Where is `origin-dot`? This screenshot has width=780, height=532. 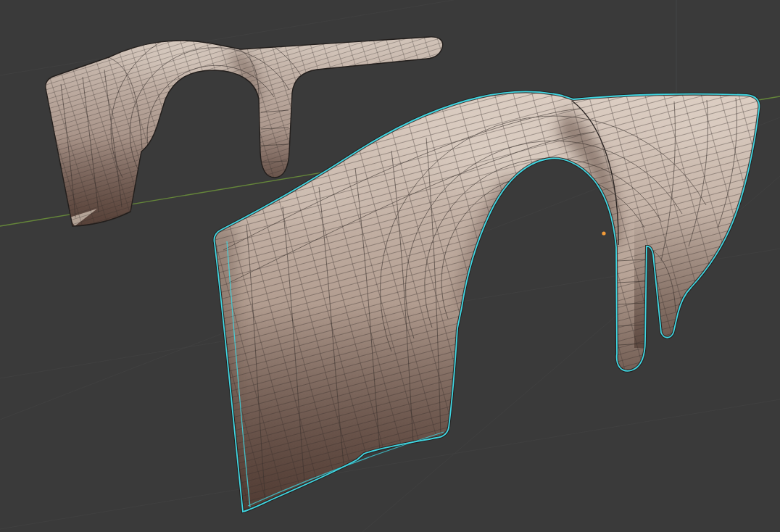 origin-dot is located at coordinates (603, 233).